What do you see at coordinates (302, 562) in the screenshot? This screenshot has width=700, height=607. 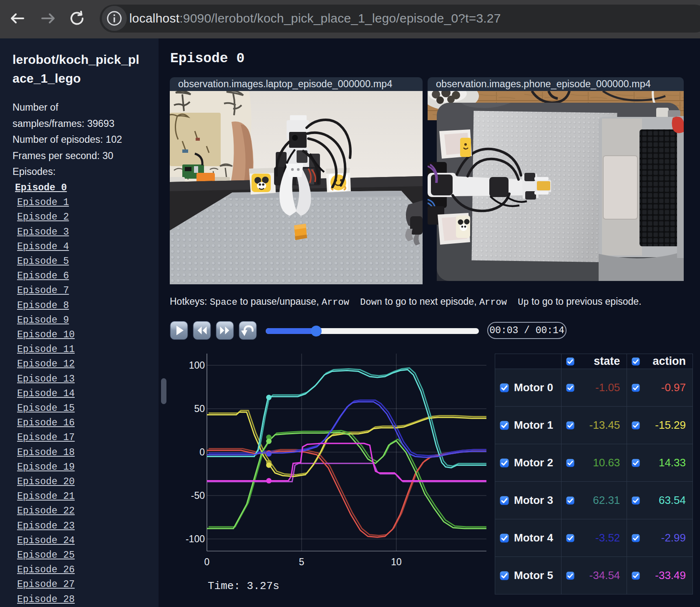 I see `svg-text: 5` at bounding box center [302, 562].